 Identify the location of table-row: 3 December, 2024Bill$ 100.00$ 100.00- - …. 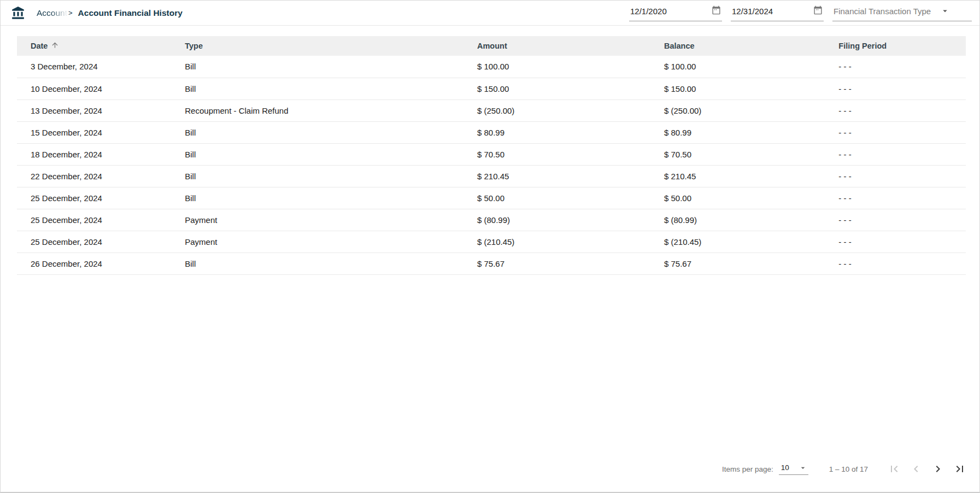
(491, 67).